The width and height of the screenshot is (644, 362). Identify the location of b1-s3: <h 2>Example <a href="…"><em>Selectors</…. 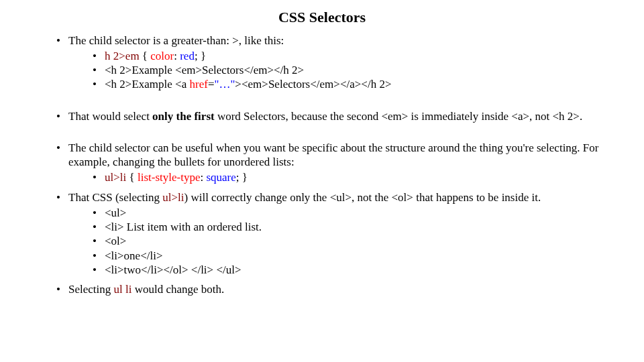
(356, 84).